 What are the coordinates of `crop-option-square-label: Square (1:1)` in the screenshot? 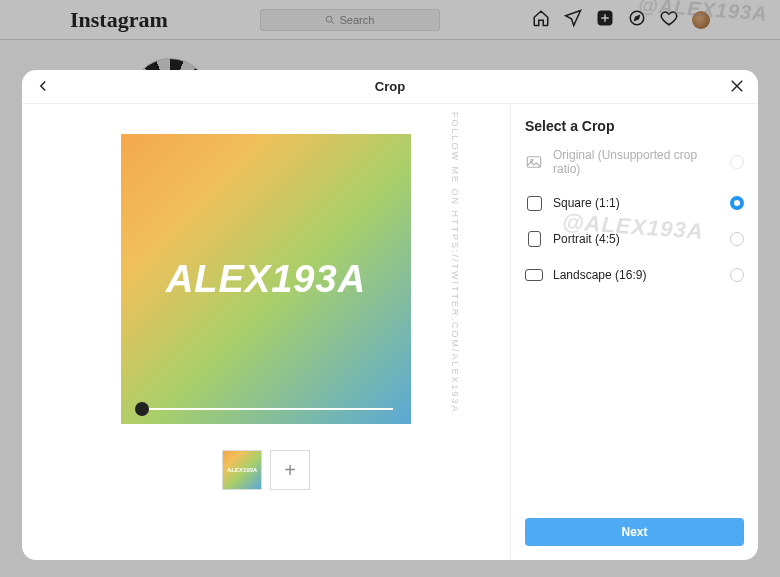 It's located at (636, 203).